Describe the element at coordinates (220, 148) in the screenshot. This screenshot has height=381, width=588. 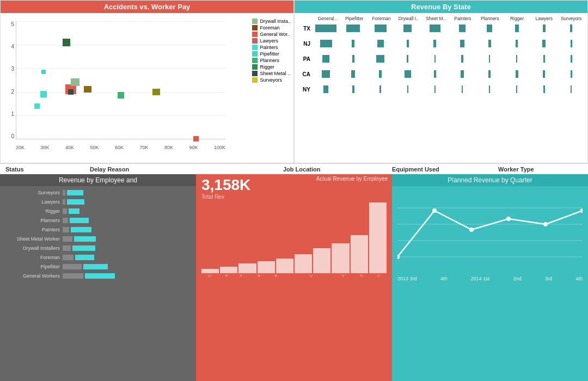
I see `x-label: 100K` at that location.